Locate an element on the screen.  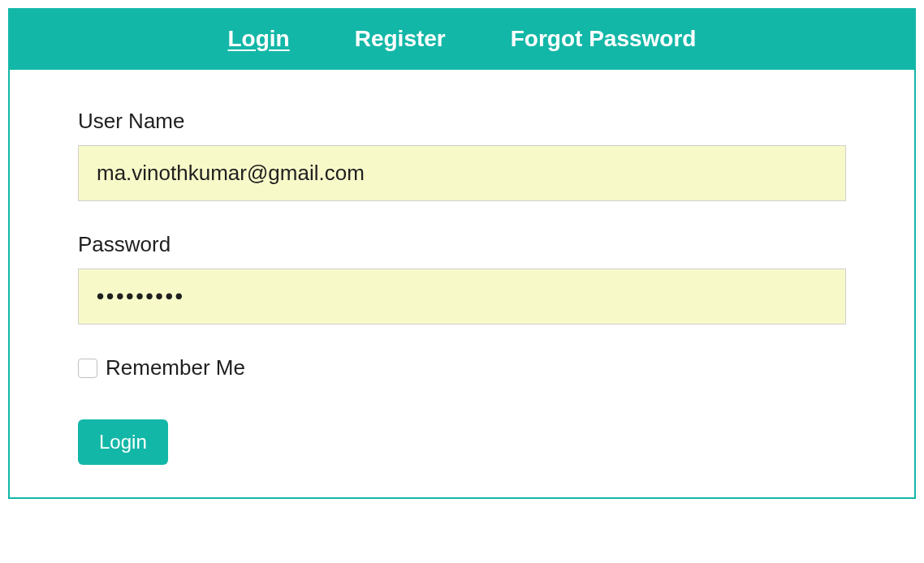
username-label: User Name is located at coordinates (462, 122).